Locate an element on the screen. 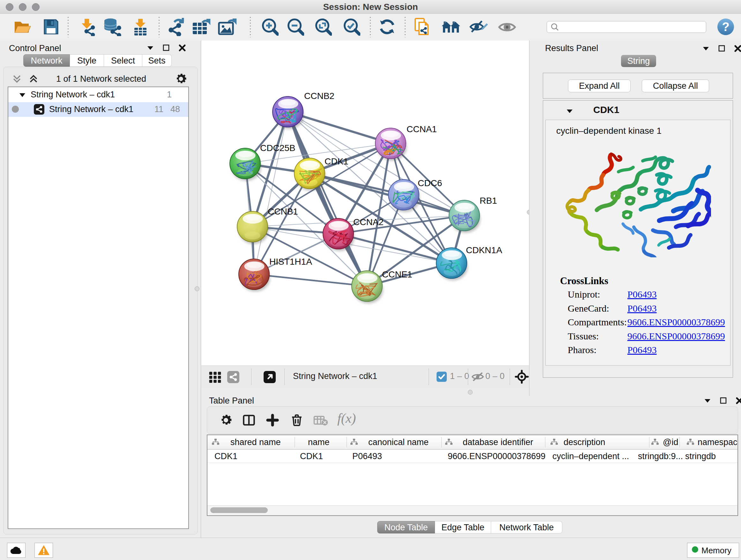  svg-text: HIST1H1A is located at coordinates (291, 261).